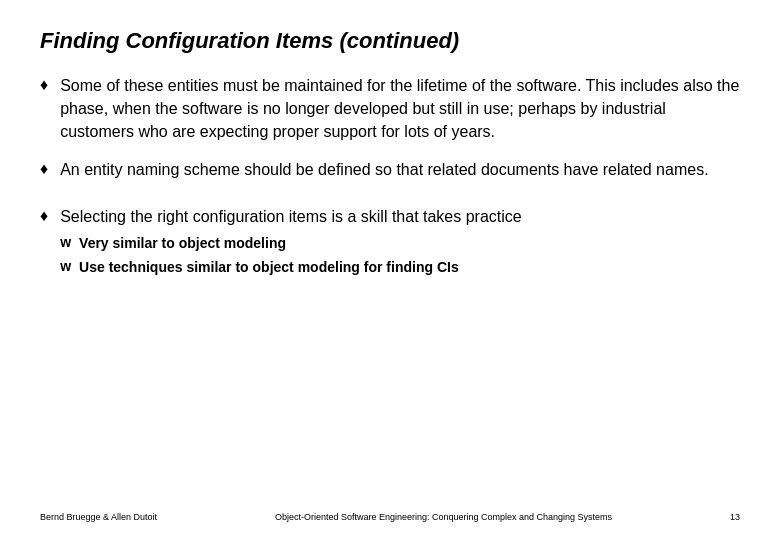 The width and height of the screenshot is (780, 540). Describe the element at coordinates (384, 170) in the screenshot. I see `bullet-text-2: An entity naming scheme should be define…` at that location.